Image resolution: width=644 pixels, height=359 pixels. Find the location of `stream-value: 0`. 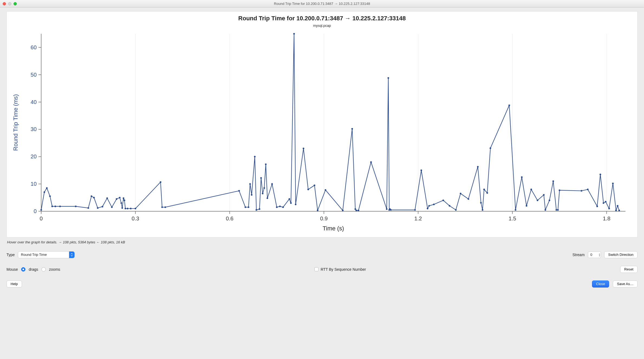

stream-value: 0 is located at coordinates (591, 254).